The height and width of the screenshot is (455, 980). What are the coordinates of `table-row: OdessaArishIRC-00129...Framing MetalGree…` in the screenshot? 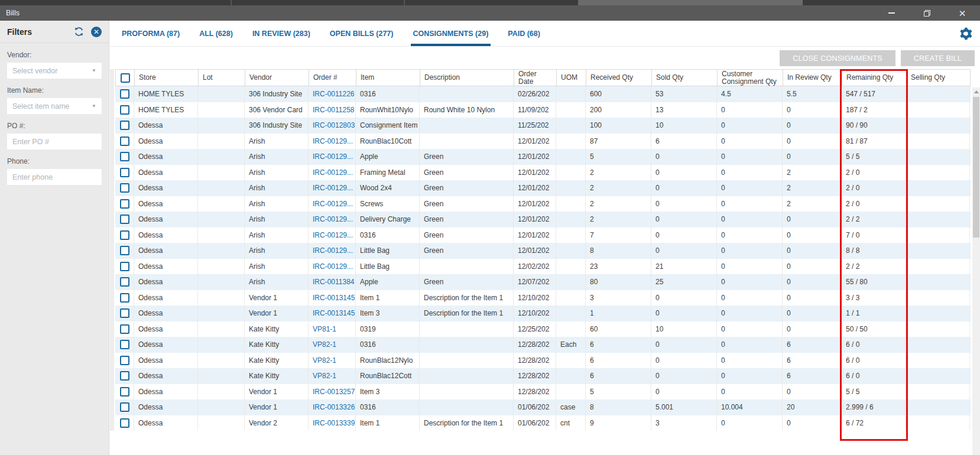 It's located at (543, 173).